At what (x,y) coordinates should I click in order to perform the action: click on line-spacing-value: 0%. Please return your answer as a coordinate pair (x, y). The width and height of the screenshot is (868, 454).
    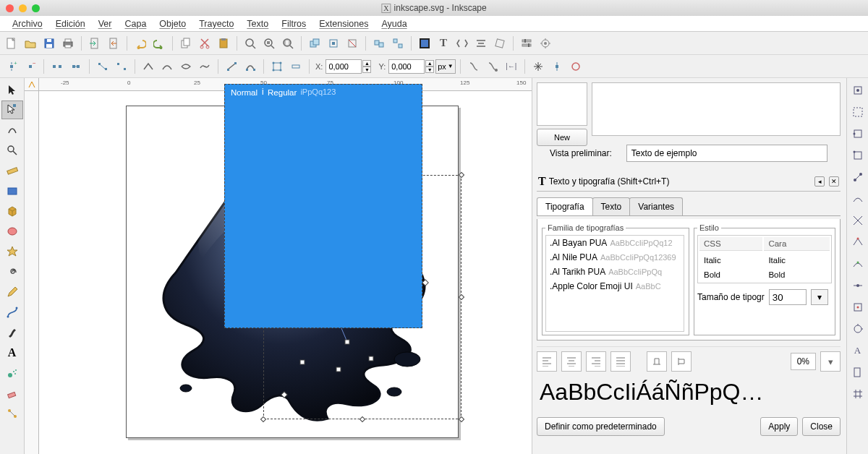
    Looking at the image, I should click on (803, 361).